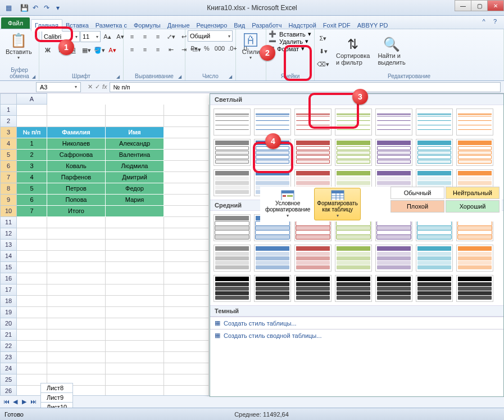  I want to click on tab-file: Файл, so click(16, 23).